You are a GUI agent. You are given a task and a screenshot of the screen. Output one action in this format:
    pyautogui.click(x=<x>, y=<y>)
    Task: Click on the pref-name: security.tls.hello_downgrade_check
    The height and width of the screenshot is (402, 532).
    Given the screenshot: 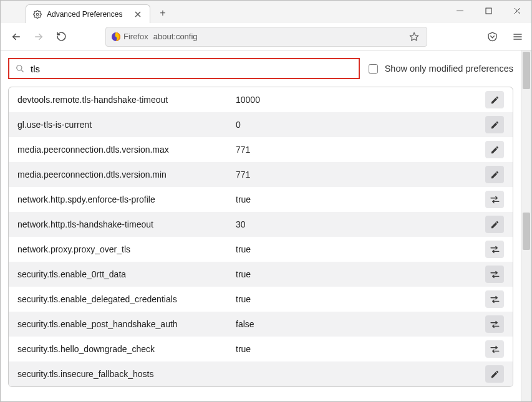 What is the action you would take?
    pyautogui.click(x=127, y=349)
    